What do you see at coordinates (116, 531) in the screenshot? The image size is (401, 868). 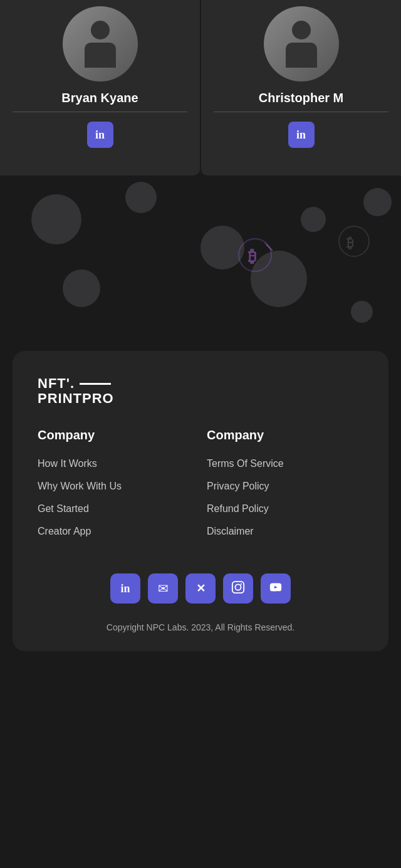 I see `footer-link-creator-app: Creator App` at bounding box center [116, 531].